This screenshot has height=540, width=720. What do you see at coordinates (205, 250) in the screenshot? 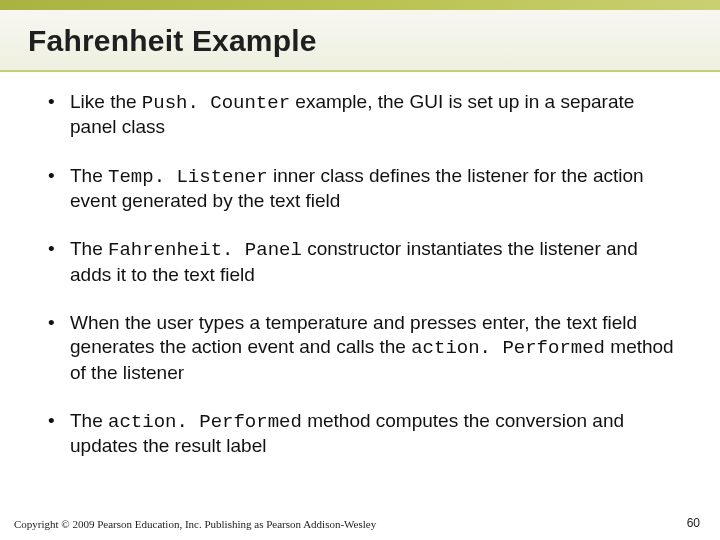
I see `code-text: Fahrenheit. Panel` at bounding box center [205, 250].